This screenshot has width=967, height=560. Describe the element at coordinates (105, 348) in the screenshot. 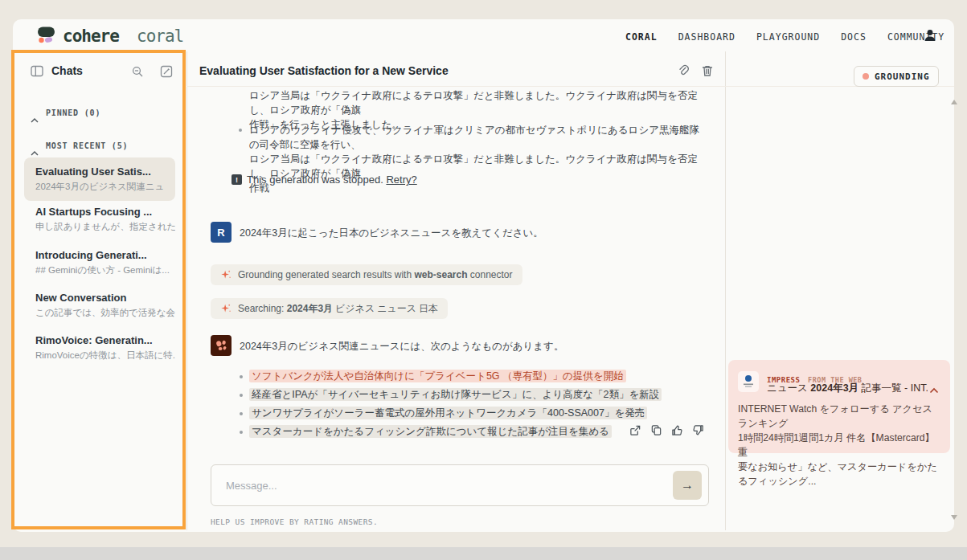

I see `sidebar-chat-item: RimoVoice: Generatin... RimoVoiceの特徴は、日本…` at that location.